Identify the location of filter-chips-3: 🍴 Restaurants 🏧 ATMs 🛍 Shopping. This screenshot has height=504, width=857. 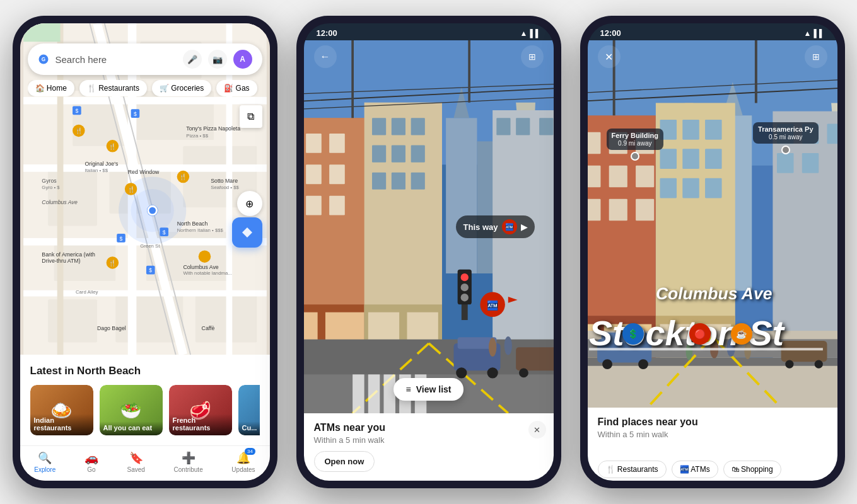
(713, 467).